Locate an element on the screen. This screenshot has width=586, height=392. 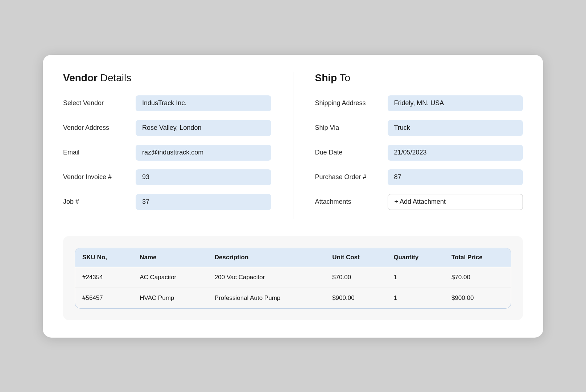
vendor-select-row: Select Vendor IndusTrack Inc. is located at coordinates (167, 103).